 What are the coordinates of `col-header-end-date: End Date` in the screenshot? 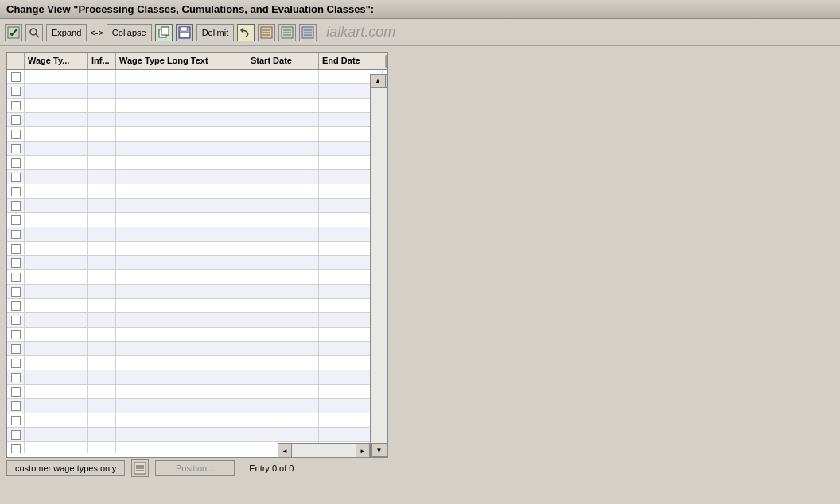 It's located at (351, 61).